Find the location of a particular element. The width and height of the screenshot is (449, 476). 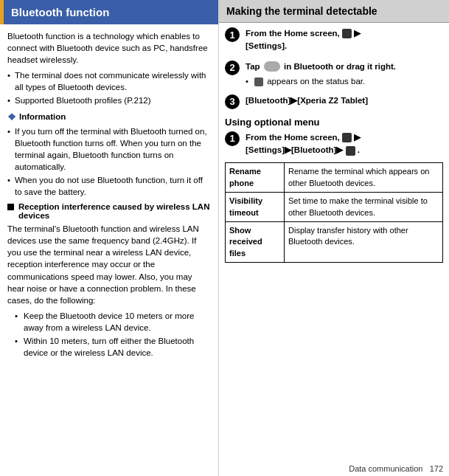

main-bullets: The terminal does not communicate wirele… is located at coordinates (109, 88).